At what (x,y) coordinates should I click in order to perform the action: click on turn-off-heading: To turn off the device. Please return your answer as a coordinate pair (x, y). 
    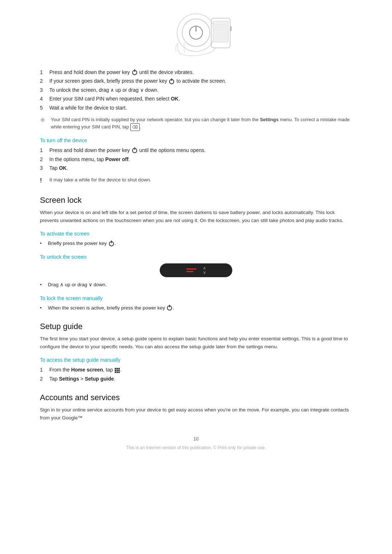
    Looking at the image, I should click on (196, 140).